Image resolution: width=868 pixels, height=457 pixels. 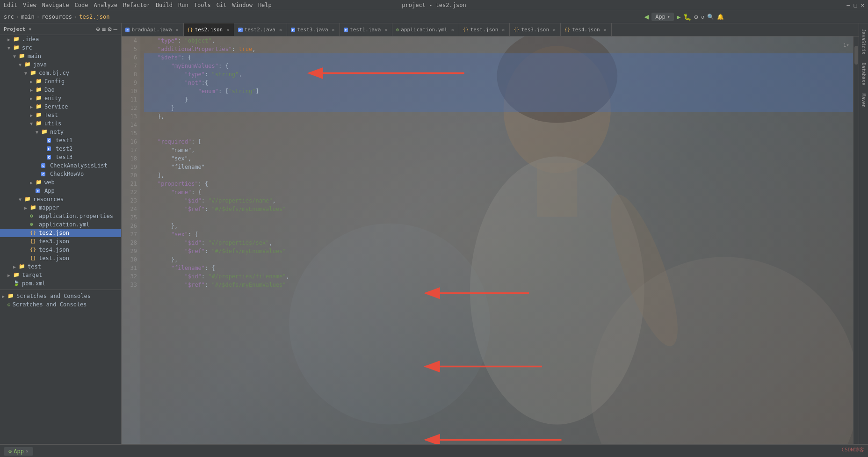 What do you see at coordinates (137, 5) in the screenshot?
I see `menu-refactor: Refactor` at bounding box center [137, 5].